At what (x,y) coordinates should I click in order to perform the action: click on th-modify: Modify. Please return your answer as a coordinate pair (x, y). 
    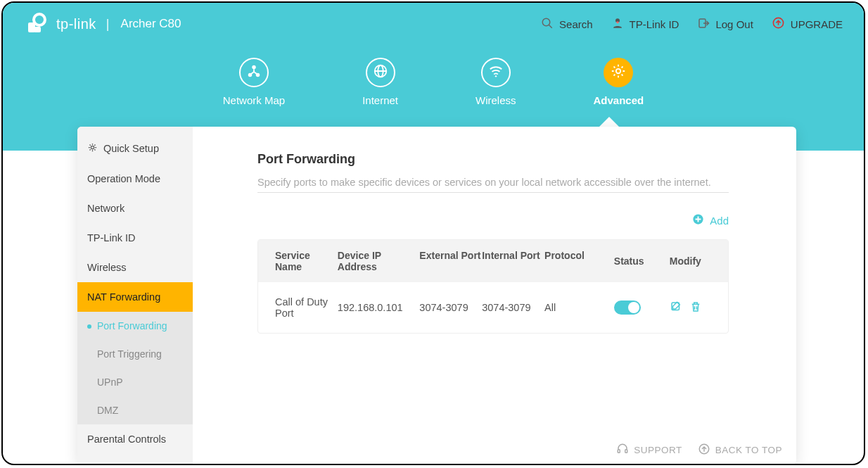
    Looking at the image, I should click on (691, 261).